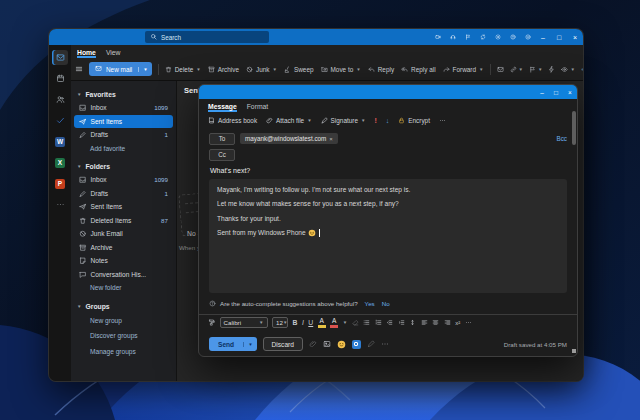 The height and width of the screenshot is (420, 640). Describe the element at coordinates (366, 322) in the screenshot. I see `bullets-button` at that location.